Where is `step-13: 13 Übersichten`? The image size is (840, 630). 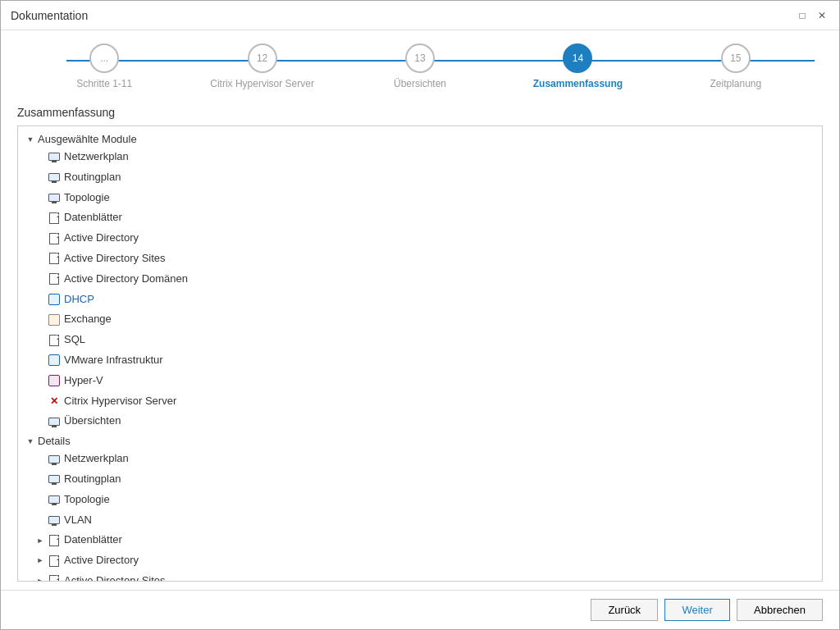 step-13: 13 Übersichten is located at coordinates (420, 66).